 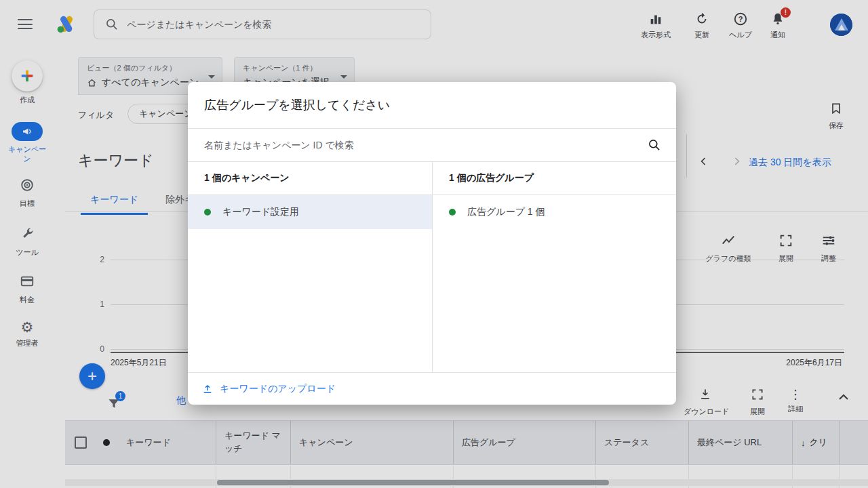 I want to click on upload-keywords-label: キーワードのアップロード, so click(x=278, y=389).